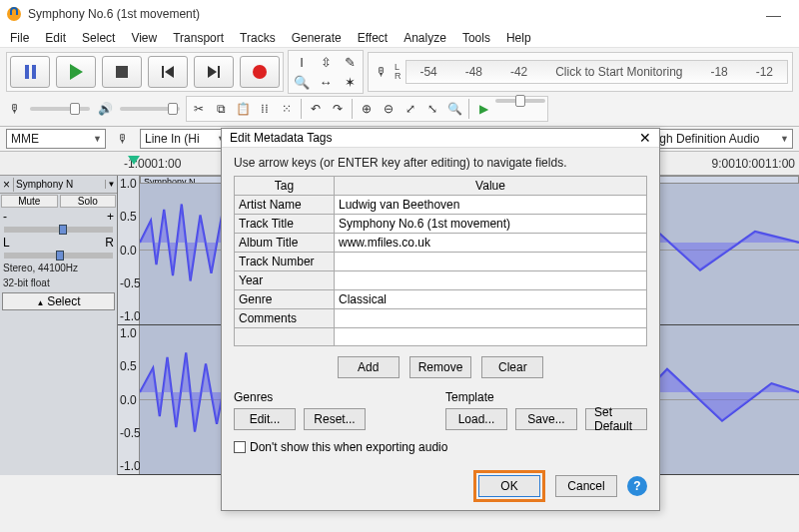 The image size is (799, 532). I want to click on skip-end-button, so click(214, 72).